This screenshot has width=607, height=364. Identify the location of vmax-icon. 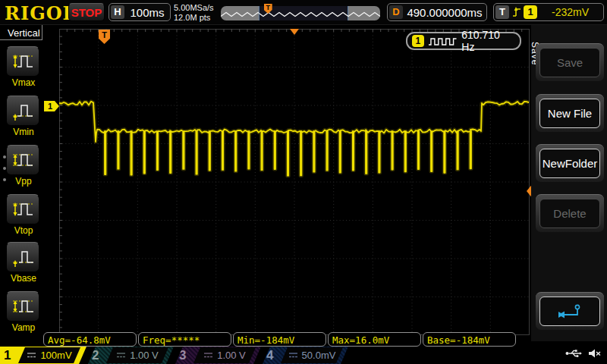
(23, 61).